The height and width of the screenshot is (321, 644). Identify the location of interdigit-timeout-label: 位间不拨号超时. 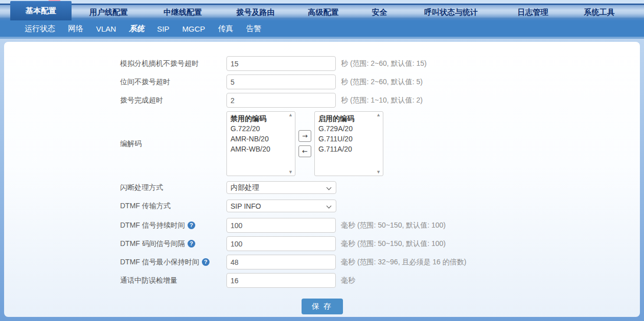
(173, 82).